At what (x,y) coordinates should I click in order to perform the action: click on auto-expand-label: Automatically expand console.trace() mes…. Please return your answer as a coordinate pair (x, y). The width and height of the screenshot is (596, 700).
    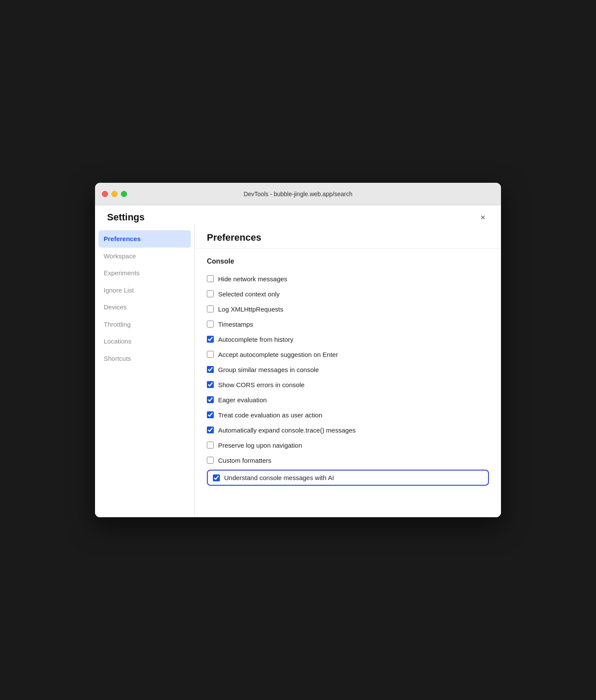
    Looking at the image, I should click on (287, 430).